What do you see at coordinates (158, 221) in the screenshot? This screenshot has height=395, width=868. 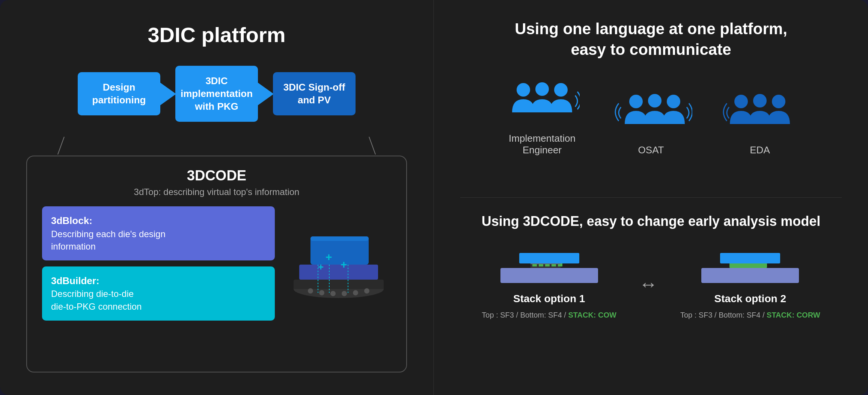 I see `block1-title: 3dBlock:` at bounding box center [158, 221].